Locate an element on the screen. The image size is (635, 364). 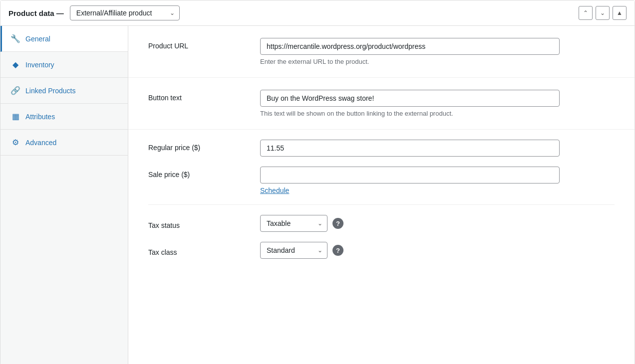
tax-class-select-wrapper: Standard Reduced rate Zero rate ⌄ ? is located at coordinates (302, 250).